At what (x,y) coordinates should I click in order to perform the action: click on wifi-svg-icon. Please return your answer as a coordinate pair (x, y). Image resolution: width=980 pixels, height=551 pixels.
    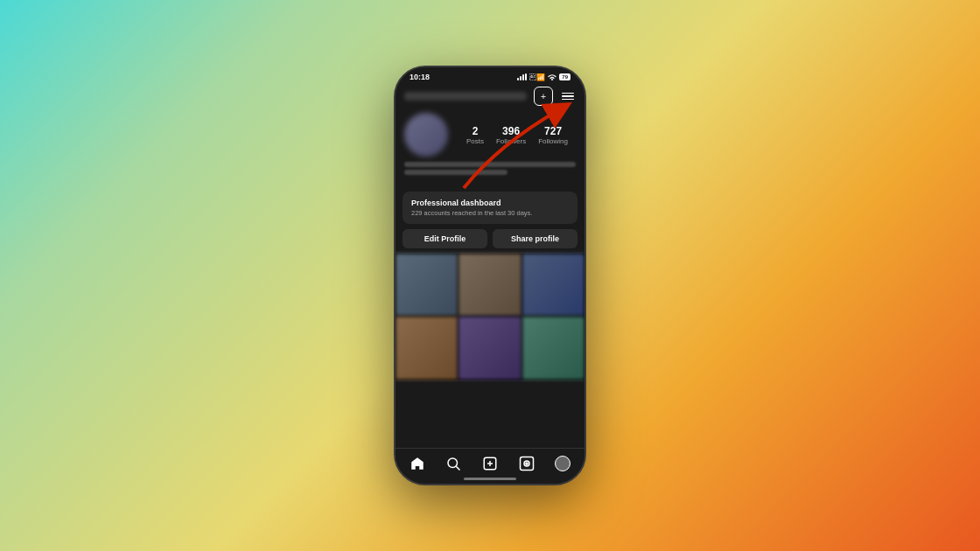
    Looking at the image, I should click on (552, 77).